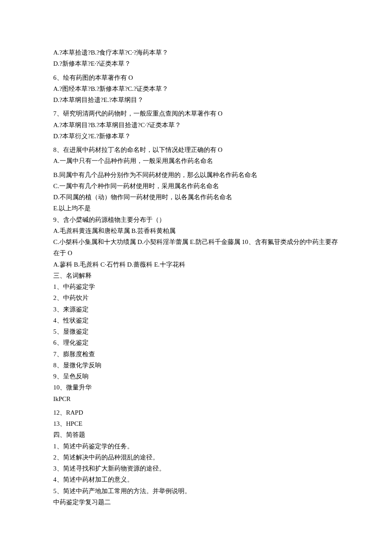 The width and height of the screenshot is (392, 555). Describe the element at coordinates (196, 491) in the screenshot. I see `text-line: 5、简述中药产地加工常用的方法。并举例说明。` at that location.